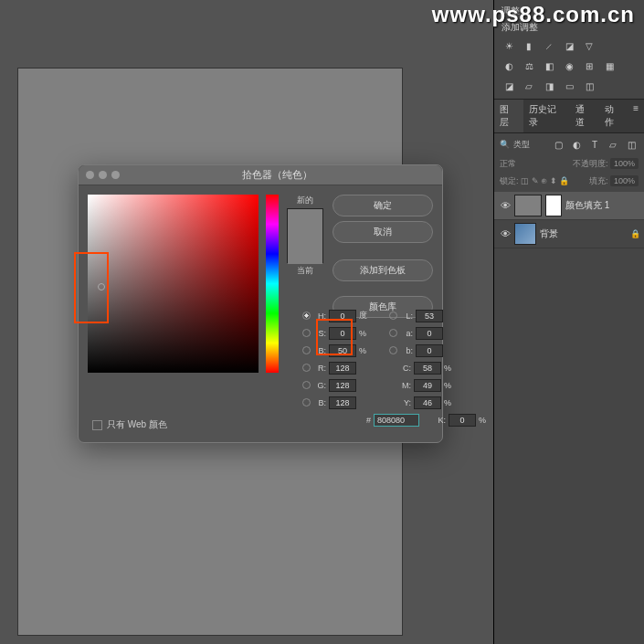 This screenshot has height=644, width=644. What do you see at coordinates (320, 351) in the screenshot?
I see `b-label: B:` at bounding box center [320, 351].